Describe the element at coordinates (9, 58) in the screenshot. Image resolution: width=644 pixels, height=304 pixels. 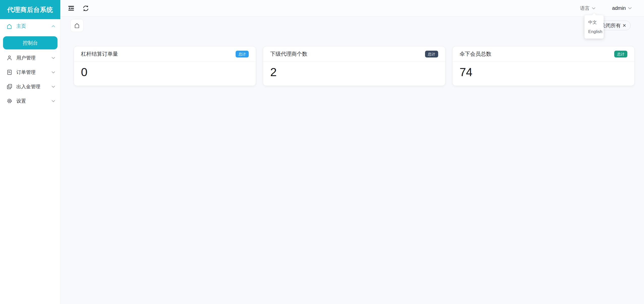
I see `user-icon` at that location.